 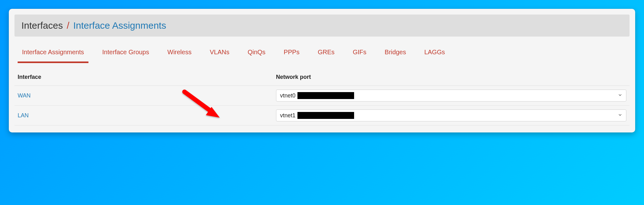 I want to click on tab-qinqs: QinQs, so click(x=257, y=55).